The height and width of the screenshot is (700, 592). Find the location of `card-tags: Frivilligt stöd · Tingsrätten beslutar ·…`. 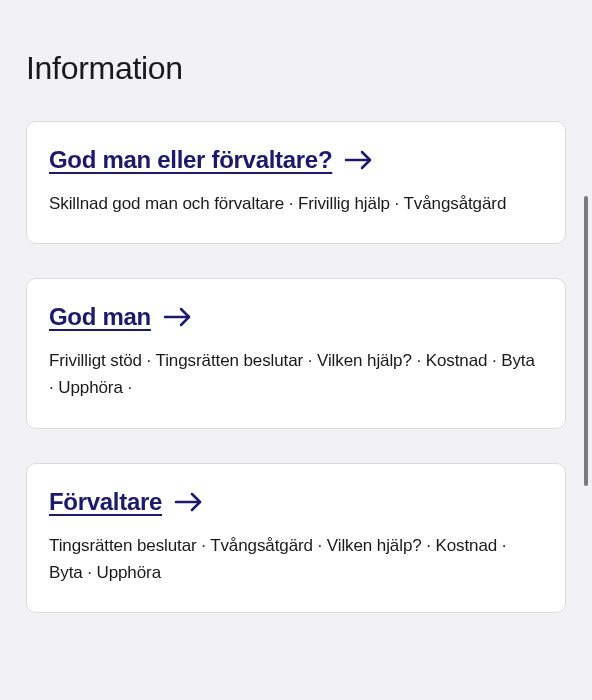

card-tags: Frivilligt stöd · Tingsrätten beslutar ·… is located at coordinates (296, 374).